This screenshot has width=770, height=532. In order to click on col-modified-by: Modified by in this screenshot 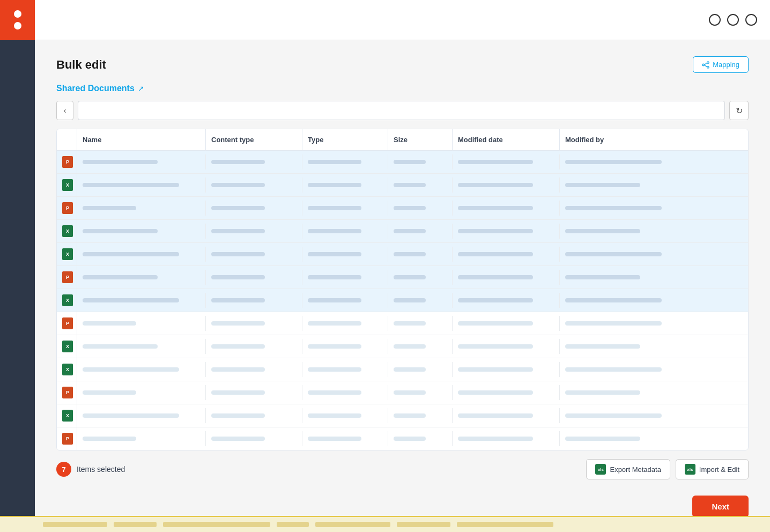, I will do `click(613, 139)`.